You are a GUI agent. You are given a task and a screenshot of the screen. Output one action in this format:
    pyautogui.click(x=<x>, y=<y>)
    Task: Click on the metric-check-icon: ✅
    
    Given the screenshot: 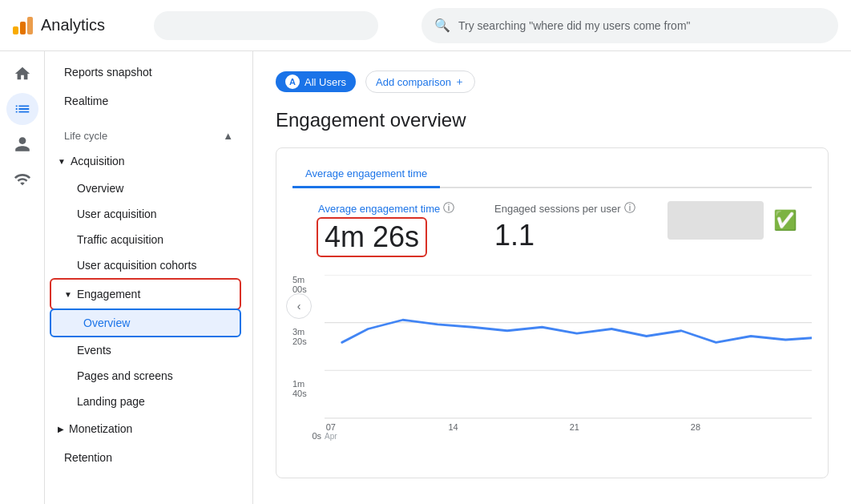 What is the action you would take?
    pyautogui.click(x=785, y=220)
    